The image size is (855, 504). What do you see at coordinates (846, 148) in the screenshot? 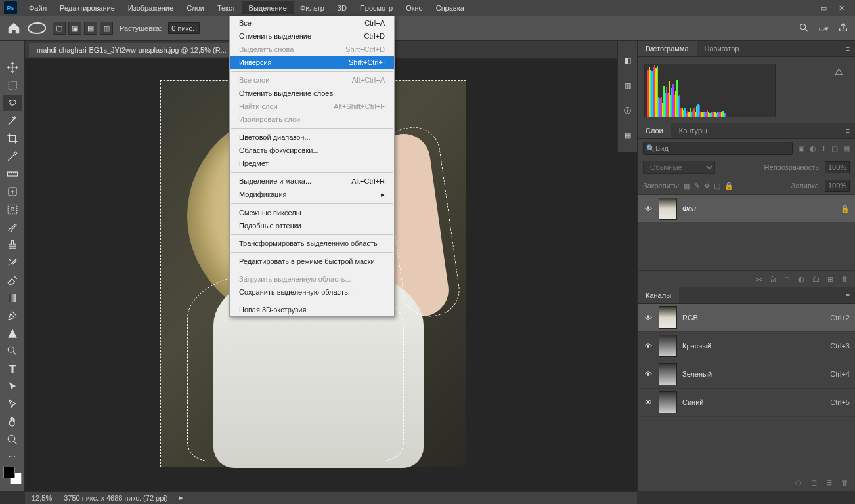
I see `filter-smart-icon: ▤` at bounding box center [846, 148].